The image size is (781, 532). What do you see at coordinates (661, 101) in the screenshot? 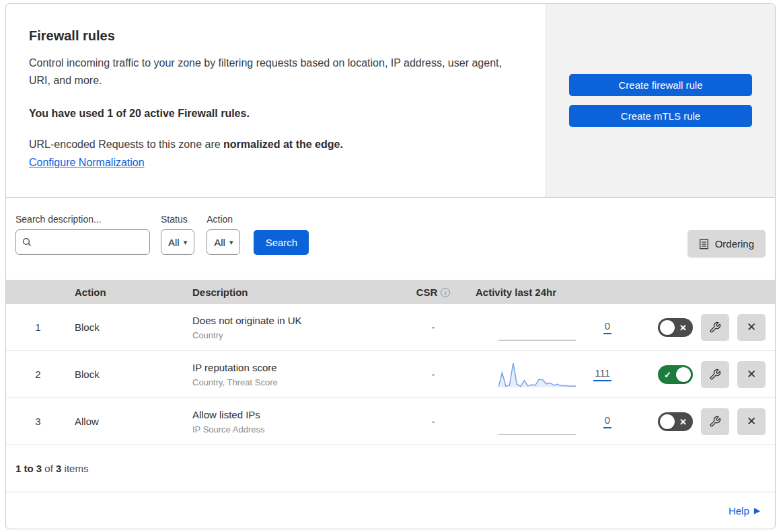
I see `actions-panel: Create firewall rule Create mTLS rule` at bounding box center [661, 101].